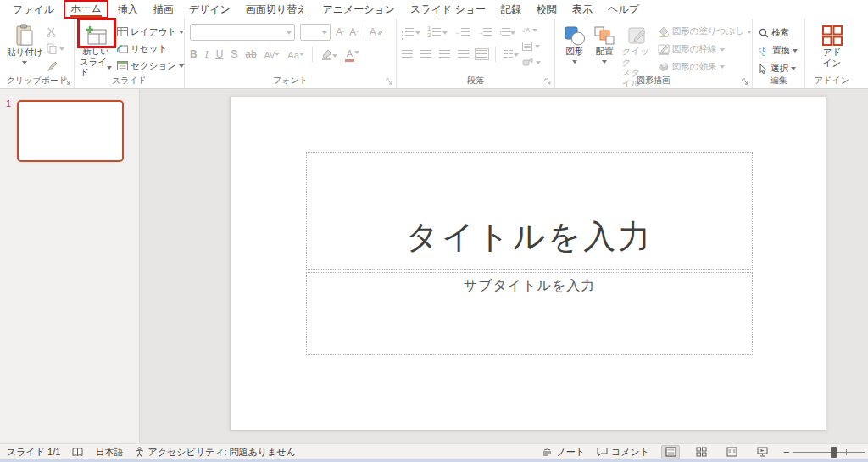 This screenshot has height=462, width=868. Describe the element at coordinates (529, 237) in the screenshot. I see `title-placeholder-text: タイトルを入力` at that location.